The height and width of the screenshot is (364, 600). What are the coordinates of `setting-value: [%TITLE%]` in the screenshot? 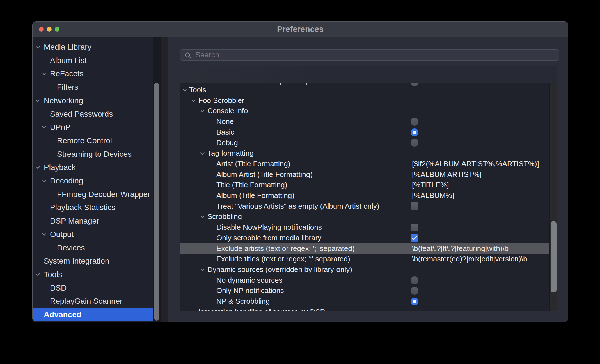 It's located at (430, 185).